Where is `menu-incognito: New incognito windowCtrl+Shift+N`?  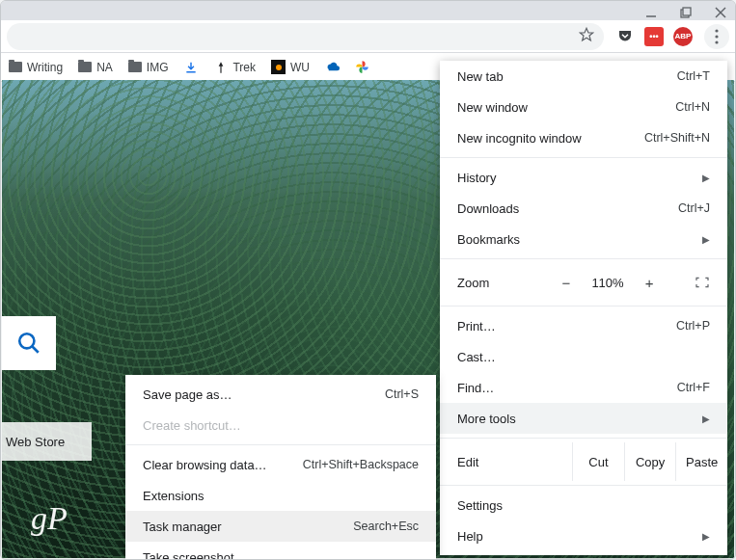 menu-incognito: New incognito windowCtrl+Shift+N is located at coordinates (584, 138).